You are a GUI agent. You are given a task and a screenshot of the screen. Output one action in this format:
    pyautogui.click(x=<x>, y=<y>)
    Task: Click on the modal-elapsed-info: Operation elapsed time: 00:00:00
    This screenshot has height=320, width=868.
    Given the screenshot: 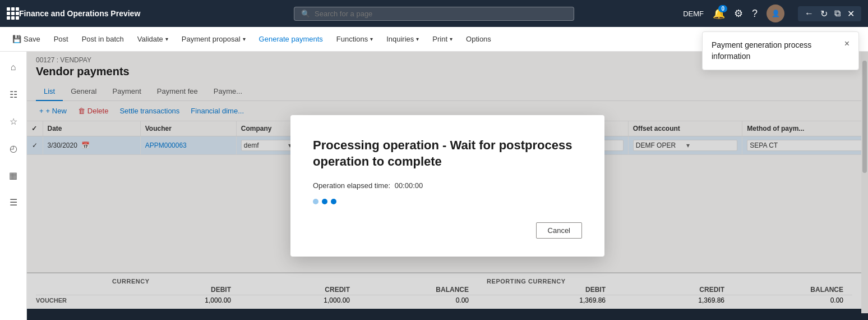 What is the action you would take?
    pyautogui.click(x=447, y=185)
    